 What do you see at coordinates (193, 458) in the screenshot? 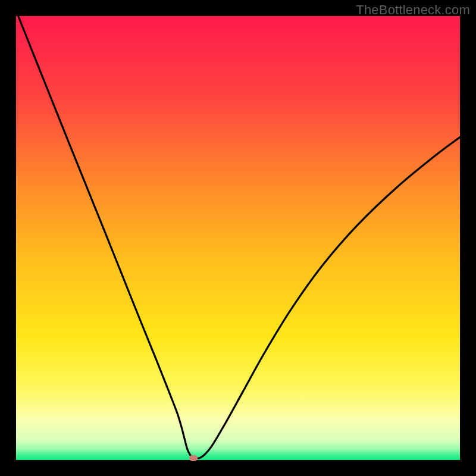
I see `optimal-point-marker` at bounding box center [193, 458].